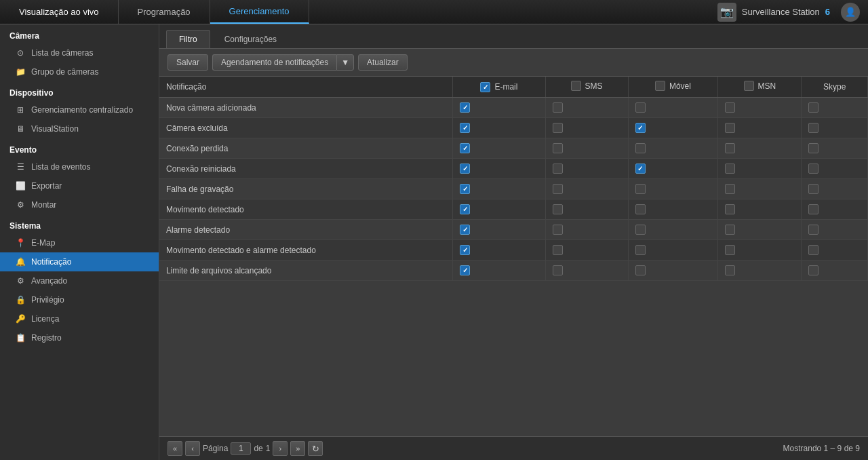 This screenshot has width=868, height=460. I want to click on save-button: Salvar, so click(188, 62).